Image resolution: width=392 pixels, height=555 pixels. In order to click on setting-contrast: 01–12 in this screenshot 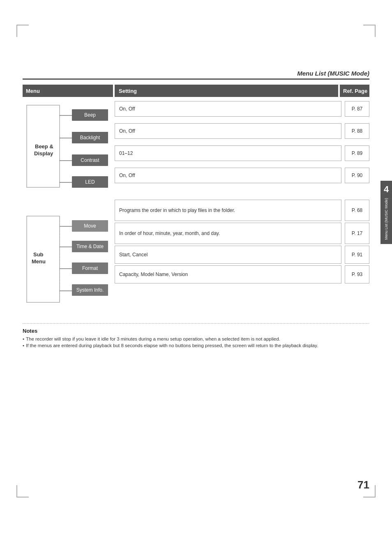, I will do `click(228, 153)`.